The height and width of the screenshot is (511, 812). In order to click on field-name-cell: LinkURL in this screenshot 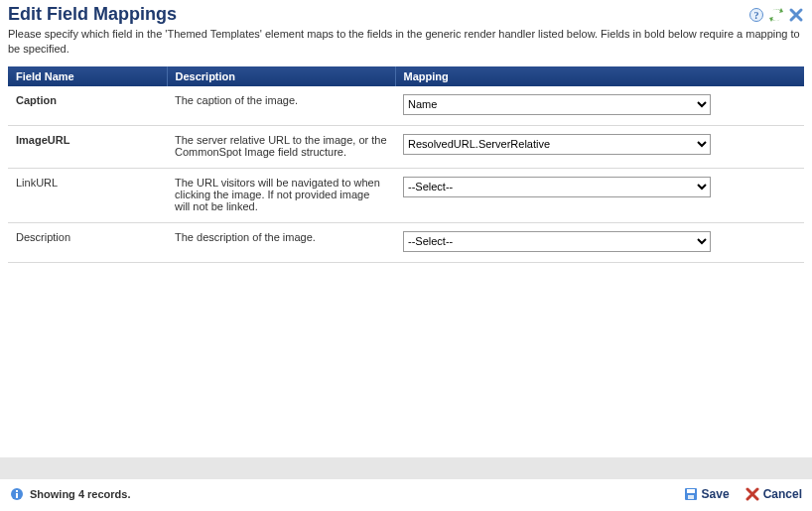, I will do `click(87, 194)`.